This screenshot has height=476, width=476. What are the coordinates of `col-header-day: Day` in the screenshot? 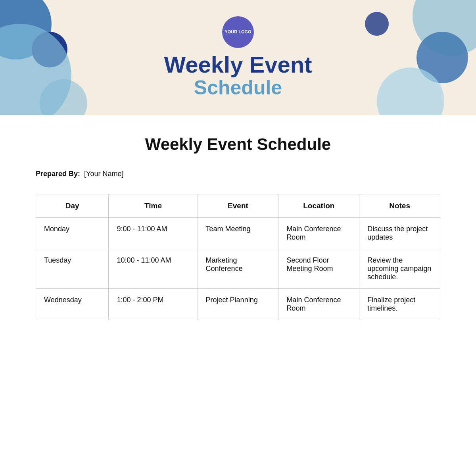 It's located at (72, 206).